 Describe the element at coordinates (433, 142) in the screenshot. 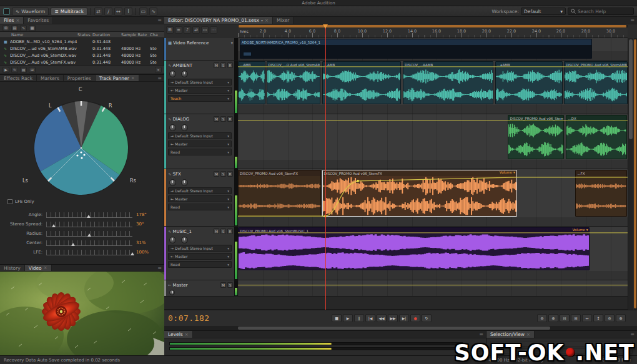

I see `track-lane-dialog: DISCOV_PROMO Aud v06_StemDX ...DX` at that location.